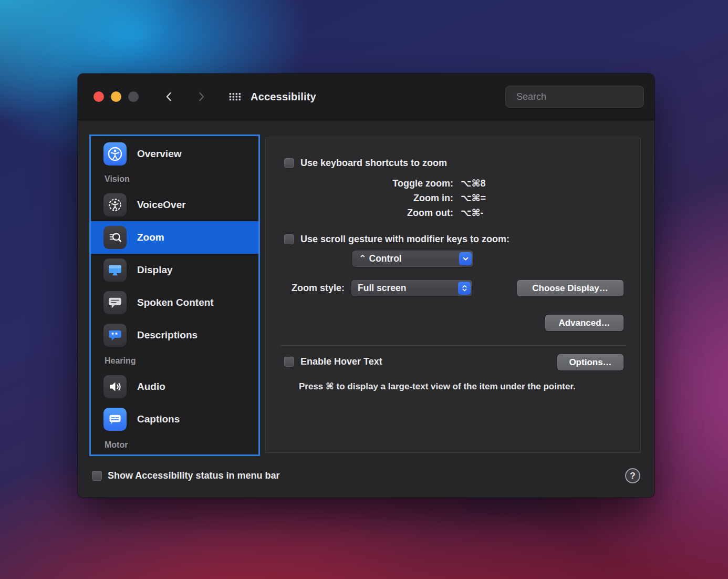  Describe the element at coordinates (174, 179) in the screenshot. I see `sidebar-section-vision: Vision` at that location.